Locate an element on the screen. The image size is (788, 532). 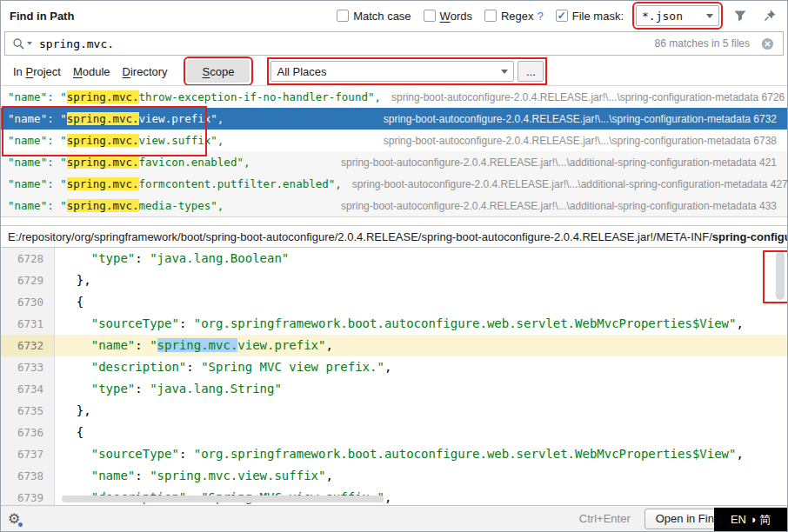
line-number: 6732 is located at coordinates (28, 346).